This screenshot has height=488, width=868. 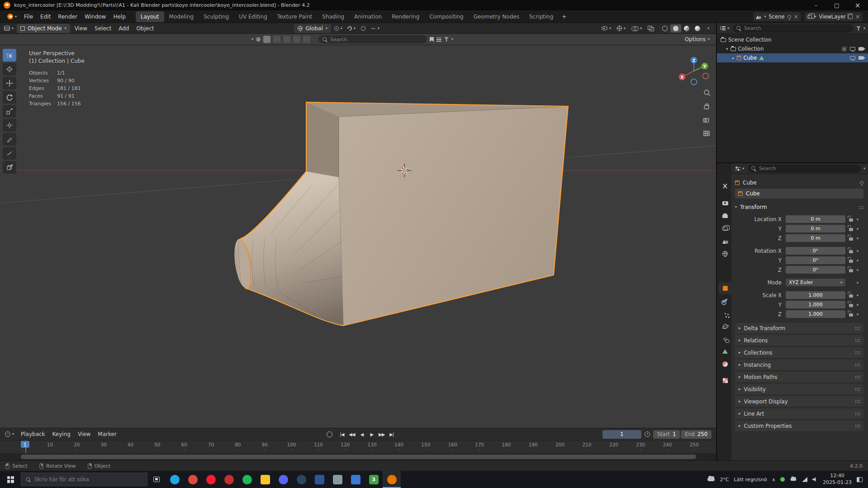 What do you see at coordinates (725, 301) in the screenshot?
I see `tab-modifiers` at bounding box center [725, 301].